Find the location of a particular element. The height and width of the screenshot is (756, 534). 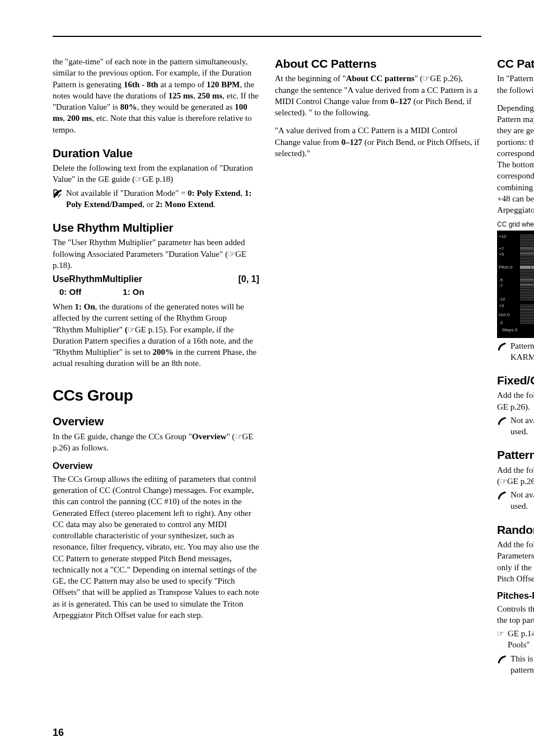

param-name: UseRhythmMultiplier is located at coordinates (97, 279).